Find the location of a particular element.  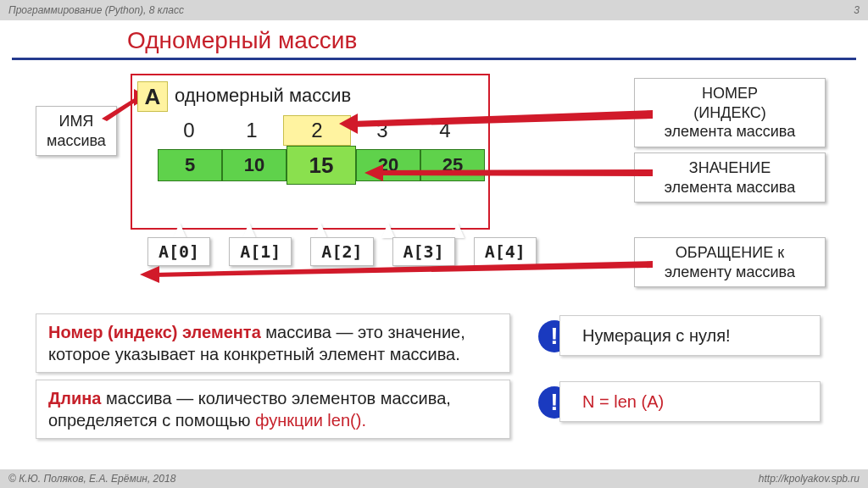

cell-4: 25 is located at coordinates (453, 165).